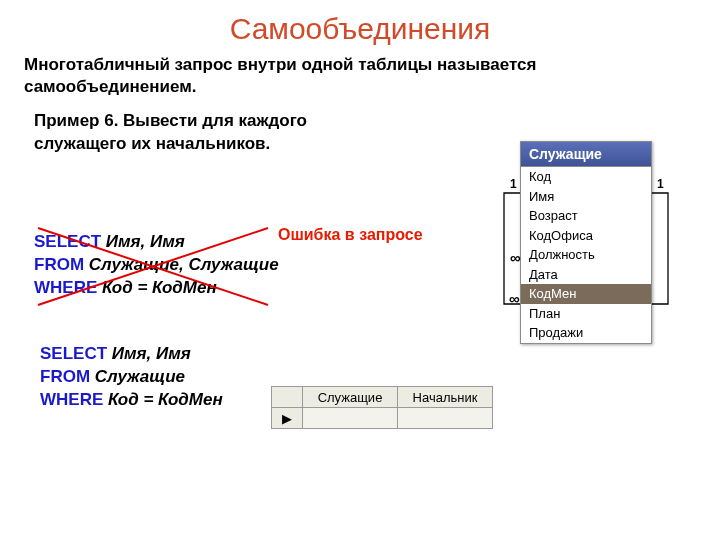 The image size is (720, 540). Describe the element at coordinates (586, 236) in the screenshot. I see `table-field: КодОфиса` at that location.